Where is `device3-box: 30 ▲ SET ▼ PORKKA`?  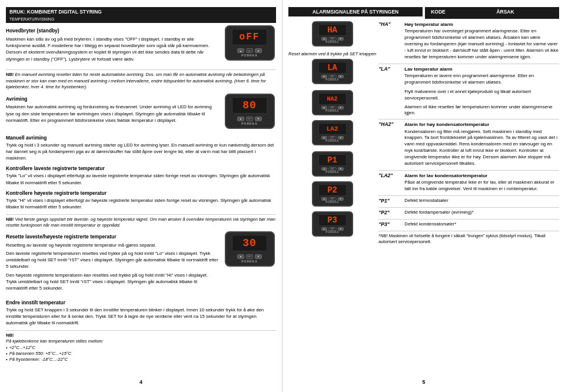 device3-box: 30 ▲ SET ▼ PORKKA is located at coordinates (250, 249).